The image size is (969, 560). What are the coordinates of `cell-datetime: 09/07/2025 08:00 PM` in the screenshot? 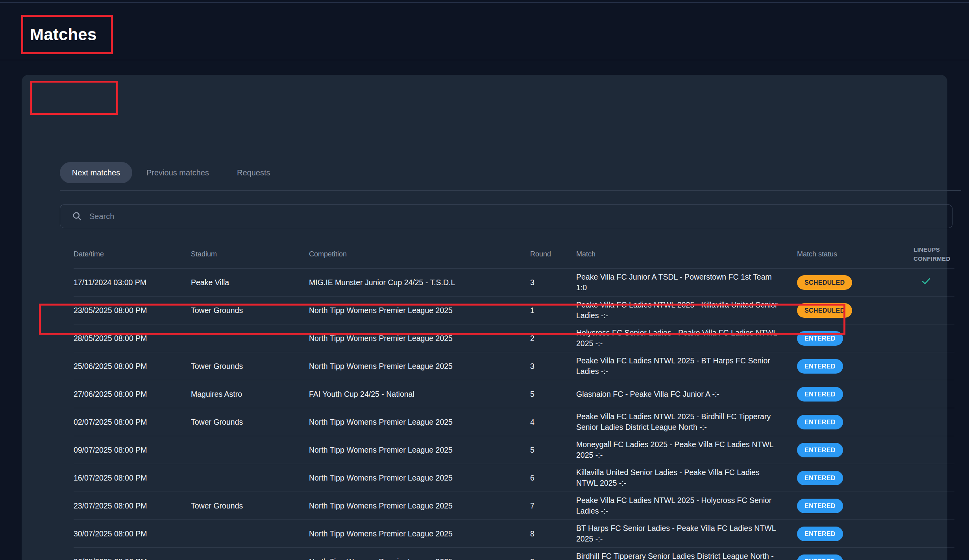 It's located at (132, 450).